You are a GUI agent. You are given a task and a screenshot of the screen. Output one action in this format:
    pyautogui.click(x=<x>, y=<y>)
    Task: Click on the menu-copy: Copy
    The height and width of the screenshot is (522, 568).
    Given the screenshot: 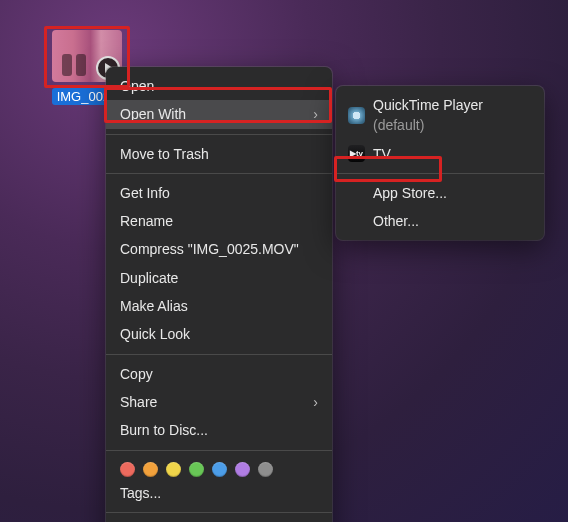 What is the action you would take?
    pyautogui.click(x=219, y=374)
    